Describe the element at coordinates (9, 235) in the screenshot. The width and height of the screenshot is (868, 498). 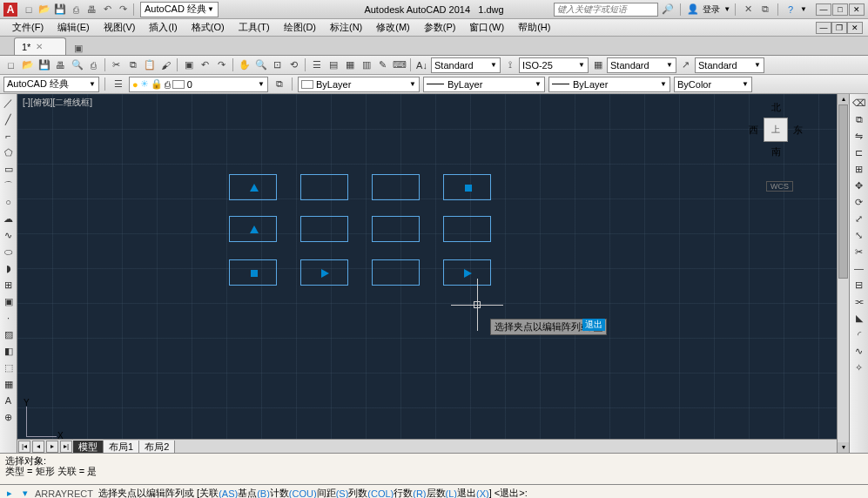
I see `spline-icon: ∿` at that location.